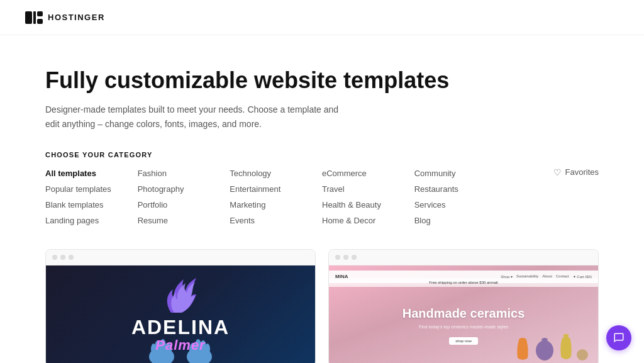  What do you see at coordinates (34, 18) in the screenshot?
I see `hostinger-logo-icon` at bounding box center [34, 18].